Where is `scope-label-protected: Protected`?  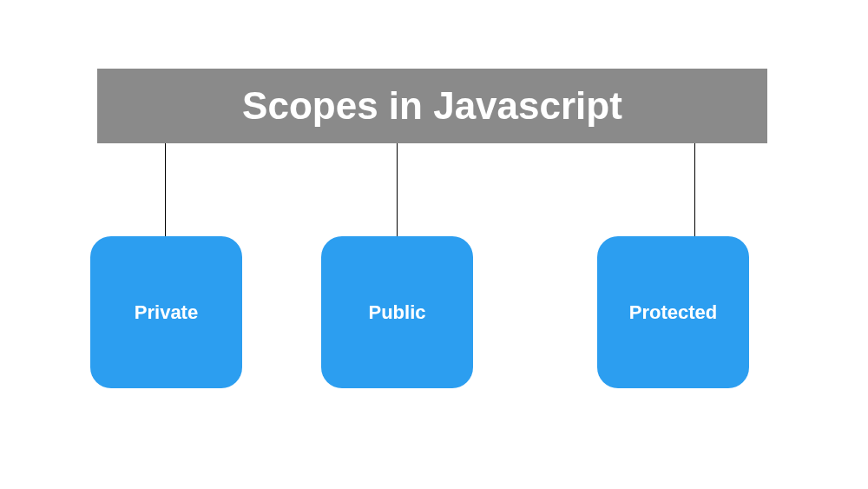 scope-label-protected: Protected is located at coordinates (674, 313).